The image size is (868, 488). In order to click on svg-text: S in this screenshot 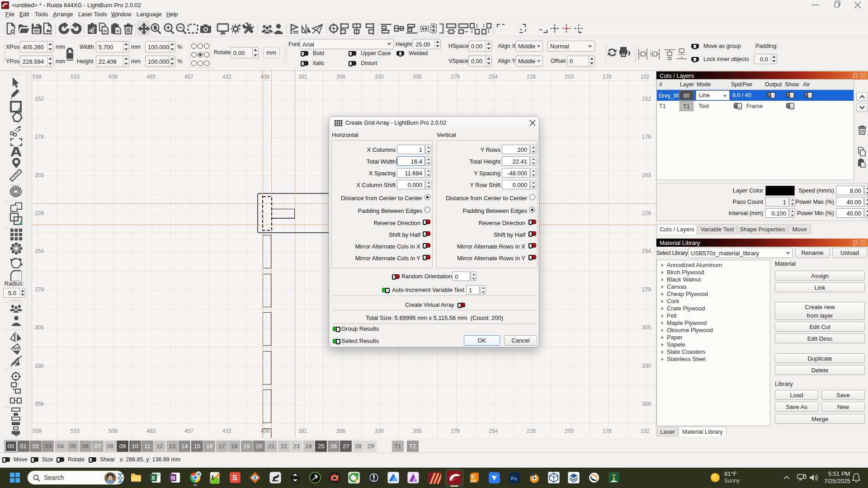, I will do `click(235, 478)`.